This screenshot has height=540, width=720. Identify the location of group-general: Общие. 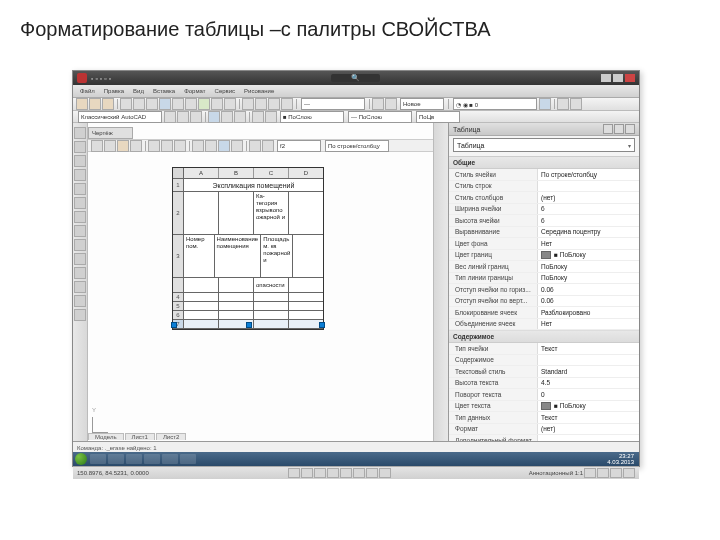
(544, 163).